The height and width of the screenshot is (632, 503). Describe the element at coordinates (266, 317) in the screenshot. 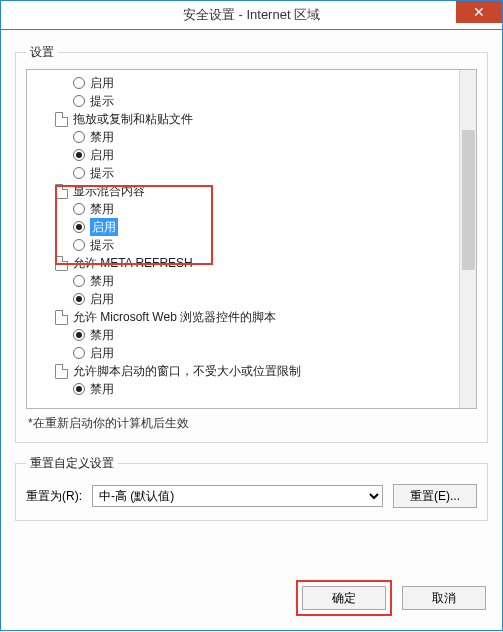

I see `tree-category: 允许 Microsoft Web 浏览器控件的脚本` at that location.